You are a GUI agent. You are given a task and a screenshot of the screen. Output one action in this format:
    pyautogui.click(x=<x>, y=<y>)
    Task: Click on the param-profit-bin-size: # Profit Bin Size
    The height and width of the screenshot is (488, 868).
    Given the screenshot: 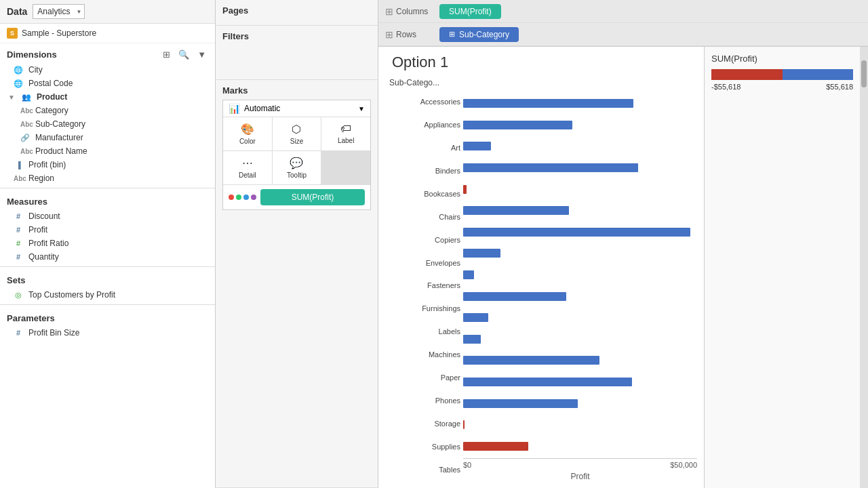 What is the action you would take?
    pyautogui.click(x=107, y=333)
    